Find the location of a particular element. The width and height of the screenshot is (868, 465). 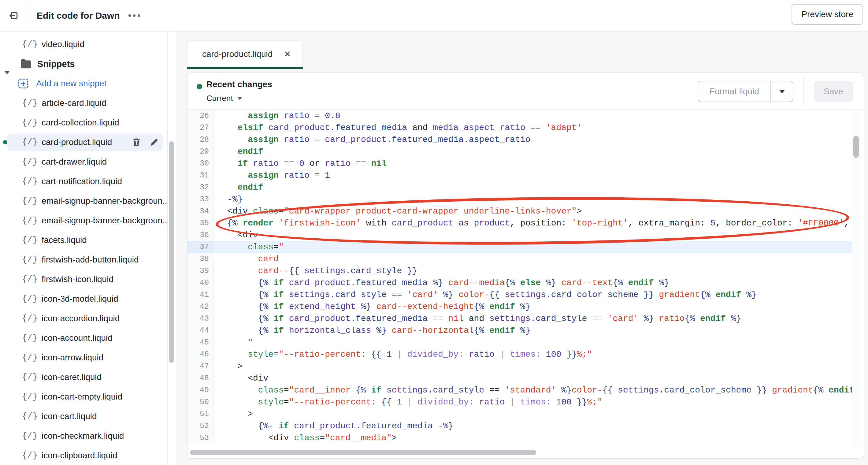

sidebar-item-add-a-new-snippet: +Add a new snippet is located at coordinates (84, 84).